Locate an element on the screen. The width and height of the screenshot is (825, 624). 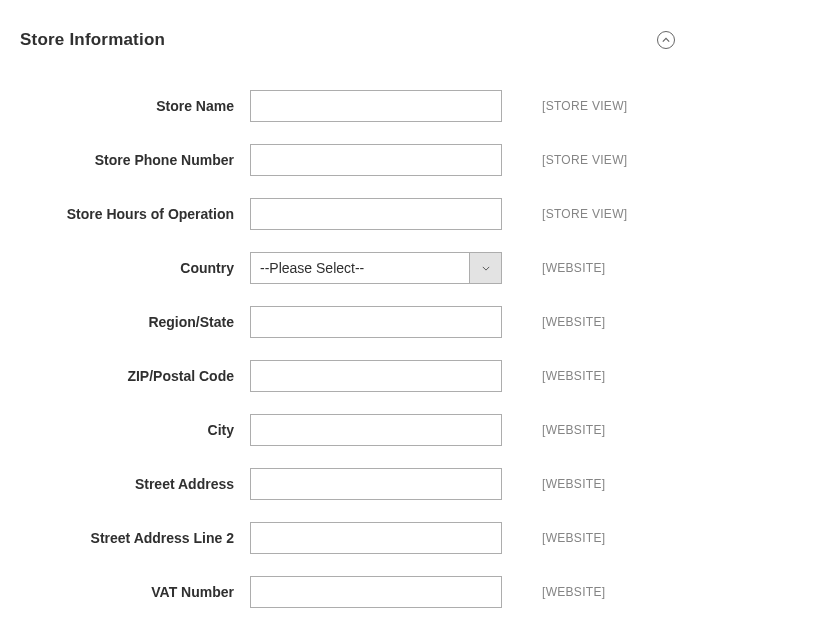
store-name-control is located at coordinates (376, 106).